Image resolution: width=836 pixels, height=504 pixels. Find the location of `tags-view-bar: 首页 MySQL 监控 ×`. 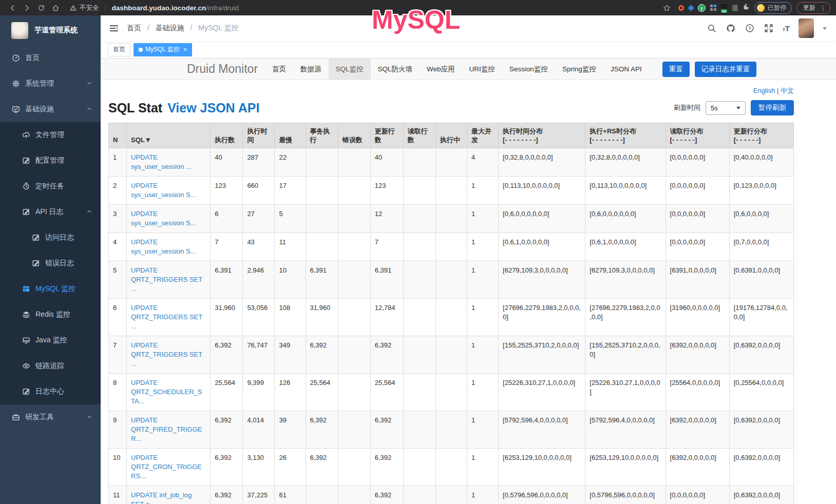

tags-view-bar: 首页 MySQL 监控 × is located at coordinates (468, 50).